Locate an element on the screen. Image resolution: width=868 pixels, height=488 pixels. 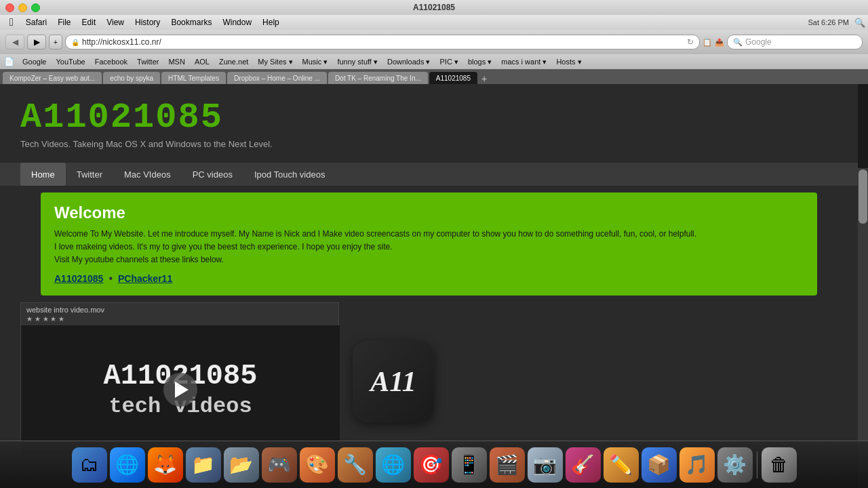
dock-icon-settings: ⚙️ is located at coordinates (735, 465).